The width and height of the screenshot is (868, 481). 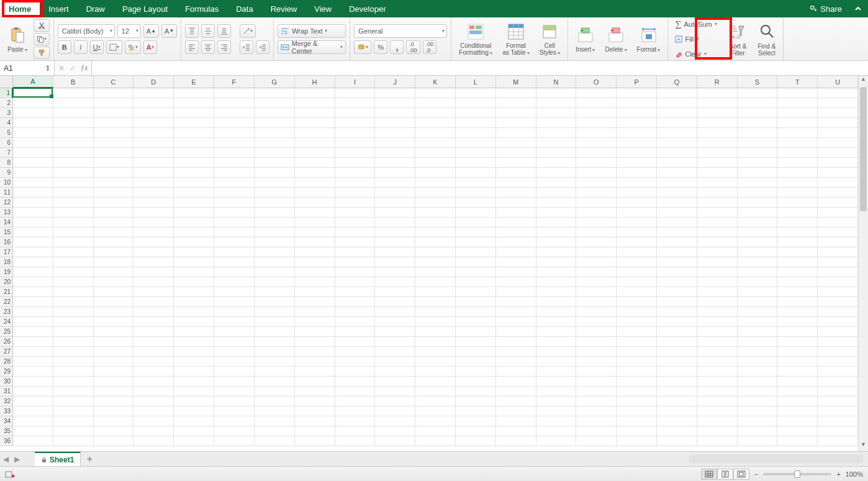 What do you see at coordinates (363, 47) in the screenshot?
I see `accounting-format-button` at bounding box center [363, 47].